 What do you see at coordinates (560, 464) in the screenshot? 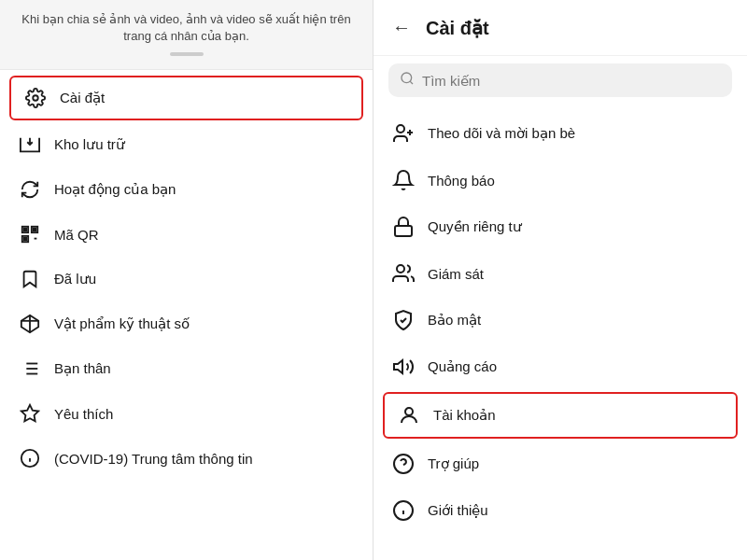
I see `settings-item-tro-giup: Trợ giúp` at bounding box center [560, 464].